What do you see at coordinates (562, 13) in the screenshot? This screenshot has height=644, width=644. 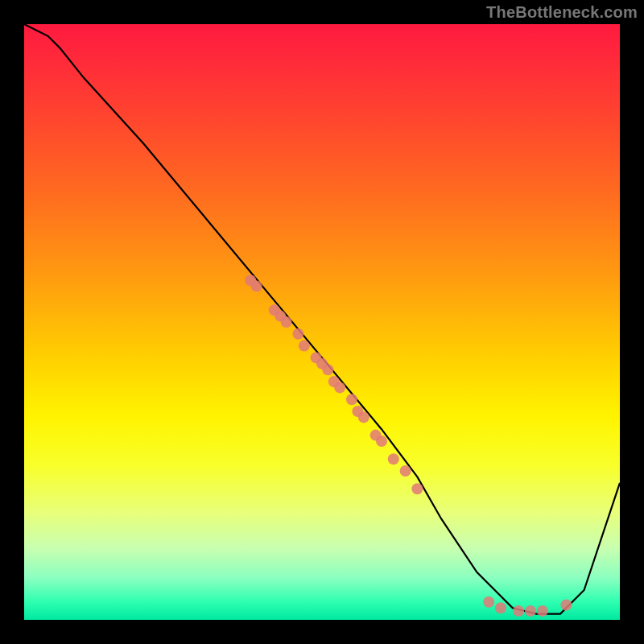 I see `watermark-text: TheBottleneck.com` at bounding box center [562, 13].